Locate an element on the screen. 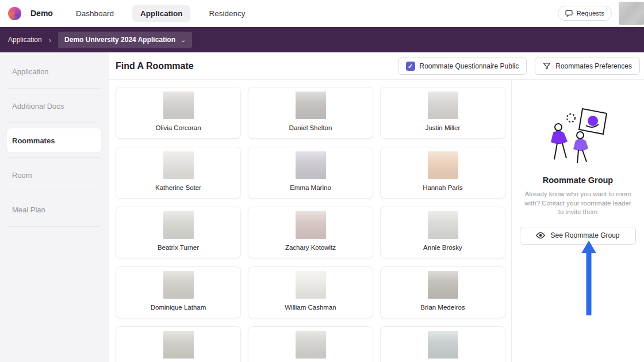 Image resolution: width=644 pixels, height=362 pixels. roommate-card: Daniel Shelton is located at coordinates (310, 113).